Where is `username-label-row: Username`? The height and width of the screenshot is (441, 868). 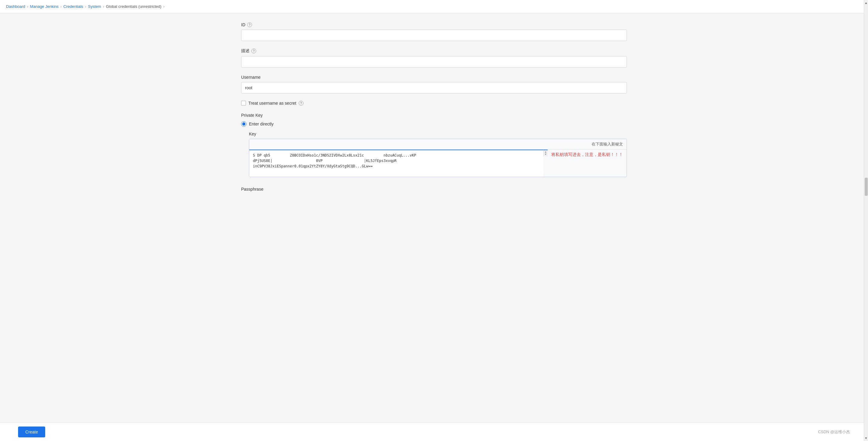 username-label-row: Username is located at coordinates (434, 77).